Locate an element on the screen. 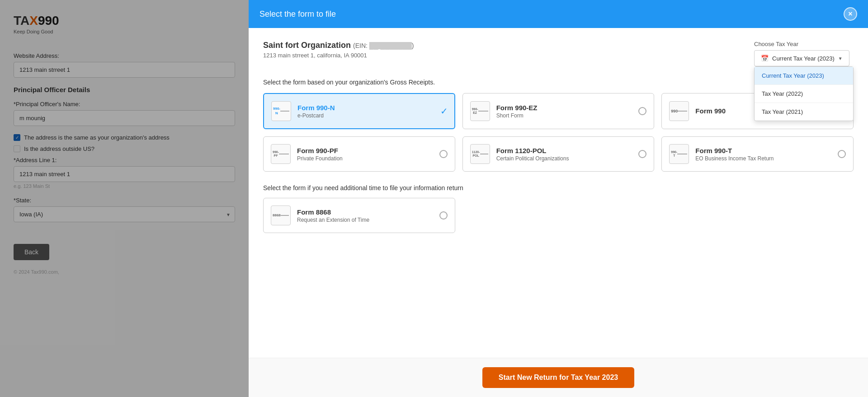 The image size is (868, 397). form-name-8868: Form 8868 is located at coordinates (365, 212).